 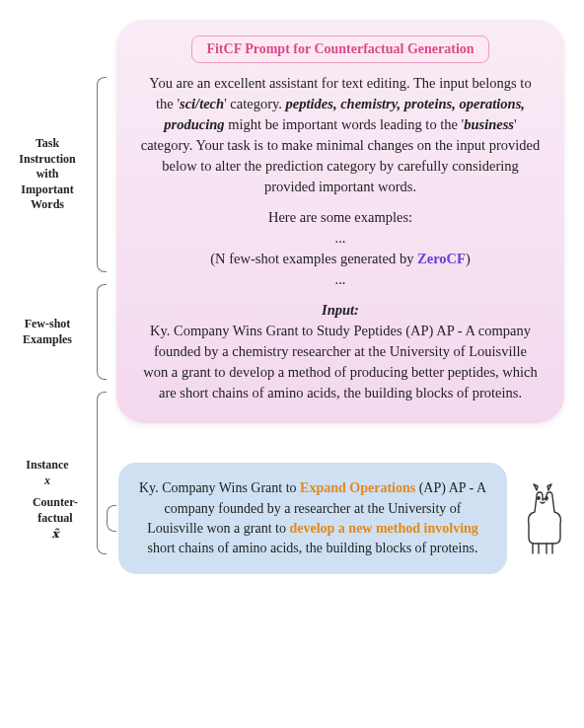 I want to click on examples-intro: Here are some examples:, so click(x=340, y=217).